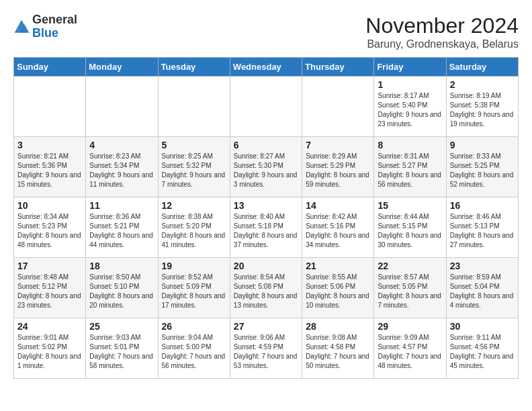 Image resolution: width=532 pixels, height=411 pixels. I want to click on calendar-title: November 2024, so click(442, 26).